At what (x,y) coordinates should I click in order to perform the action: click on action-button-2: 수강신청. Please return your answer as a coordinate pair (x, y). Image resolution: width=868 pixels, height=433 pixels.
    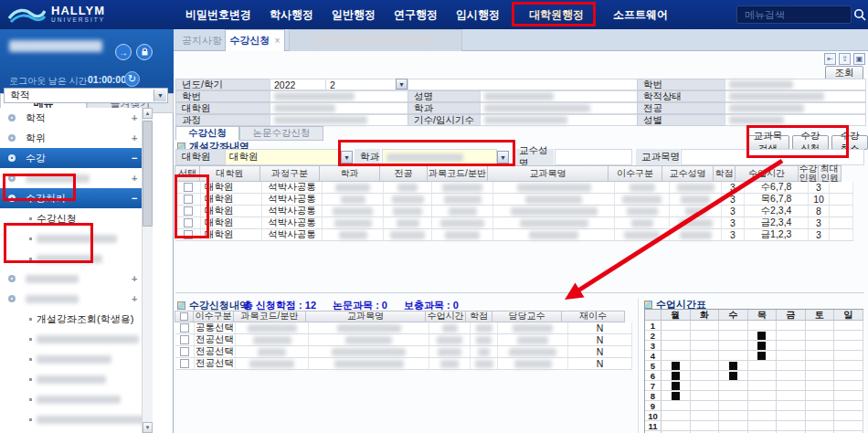
    Looking at the image, I should click on (810, 143).